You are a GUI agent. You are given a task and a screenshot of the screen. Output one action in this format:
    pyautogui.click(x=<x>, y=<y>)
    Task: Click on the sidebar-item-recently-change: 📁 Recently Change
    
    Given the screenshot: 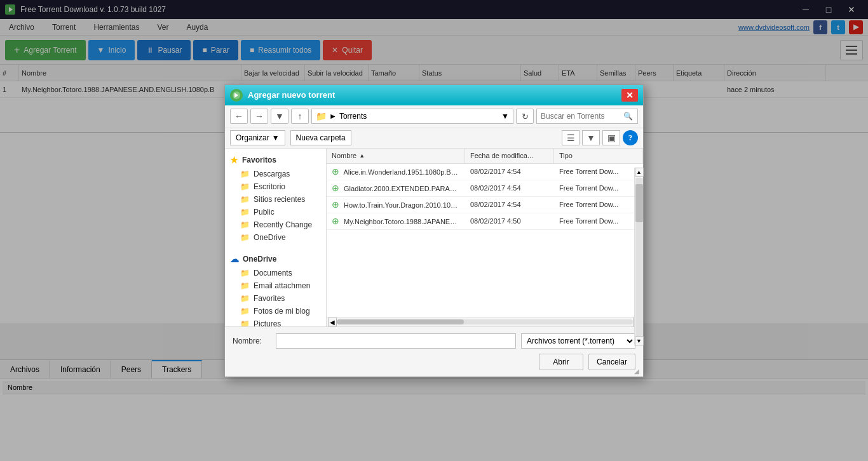 What is the action you would take?
    pyautogui.click(x=276, y=225)
    